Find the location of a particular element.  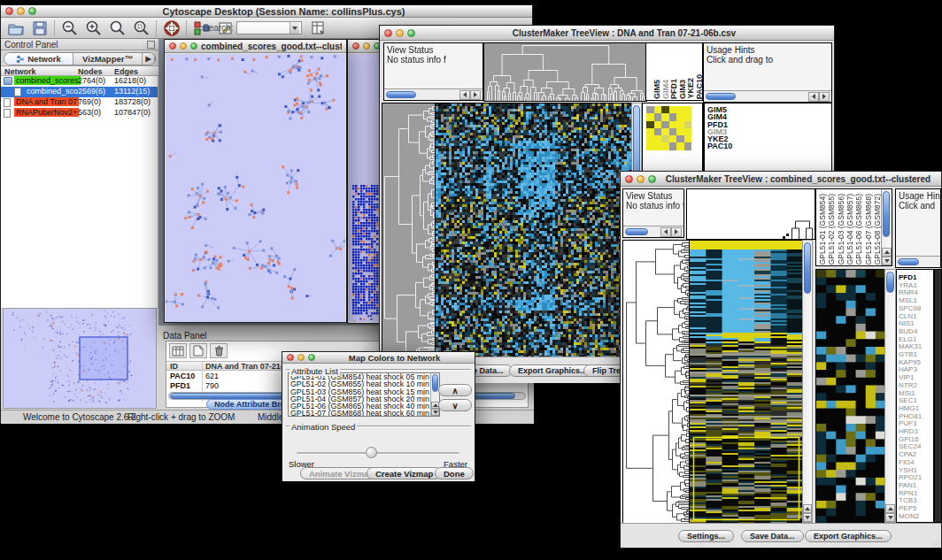

treeview2-button-settings---: Settings... is located at coordinates (706, 536).